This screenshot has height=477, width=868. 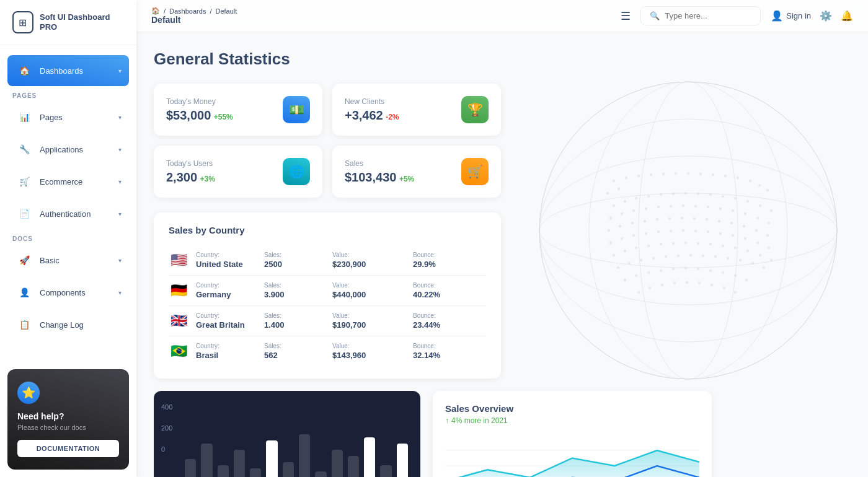 I want to click on help-title: Need help?, so click(x=68, y=416).